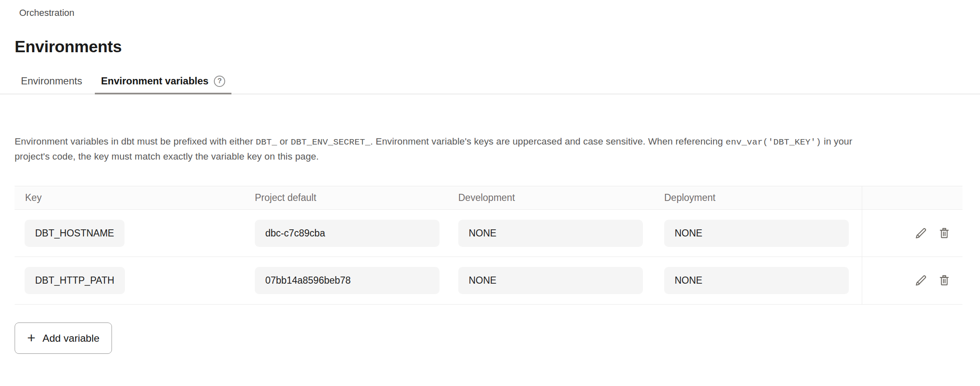 The height and width of the screenshot is (386, 980). Describe the element at coordinates (74, 233) in the screenshot. I see `variable-key-pill: DBT_HOSTNAME` at that location.